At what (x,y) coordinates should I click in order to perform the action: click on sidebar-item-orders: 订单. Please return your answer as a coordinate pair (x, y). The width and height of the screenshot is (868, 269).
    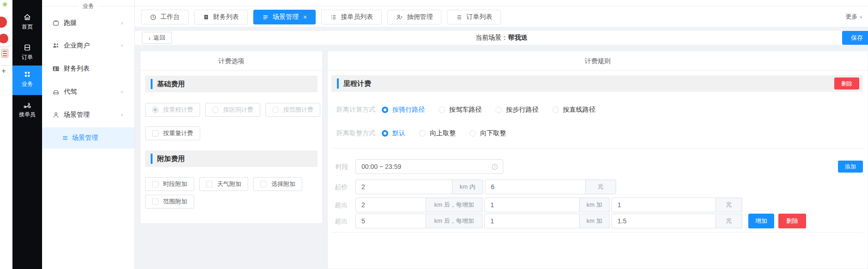
    Looking at the image, I should click on (27, 53).